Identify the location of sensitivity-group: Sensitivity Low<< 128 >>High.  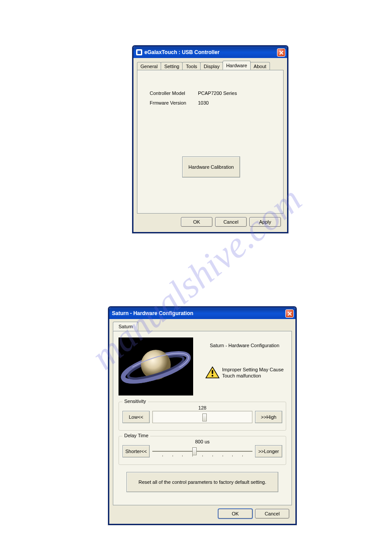
(202, 416).